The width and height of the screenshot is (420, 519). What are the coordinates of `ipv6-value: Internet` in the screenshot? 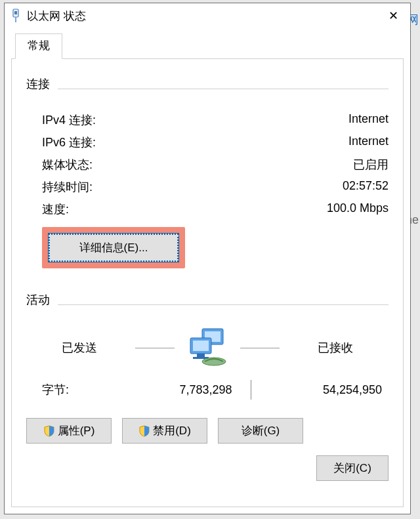 It's located at (369, 142).